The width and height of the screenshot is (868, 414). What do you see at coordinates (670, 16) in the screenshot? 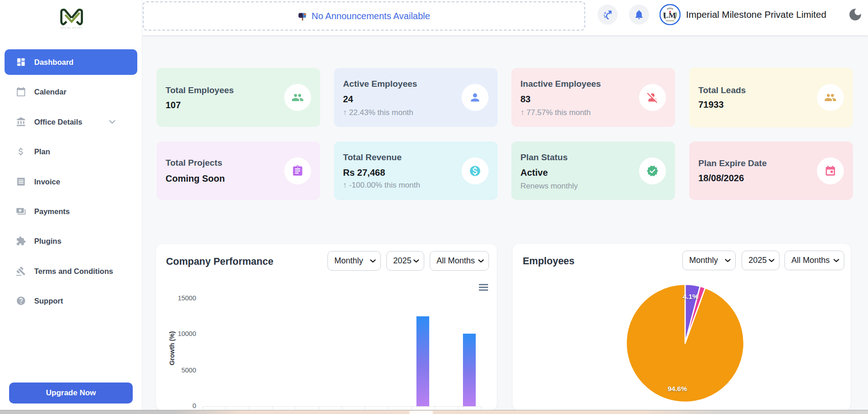
I see `svg-text: LM` at bounding box center [670, 16].